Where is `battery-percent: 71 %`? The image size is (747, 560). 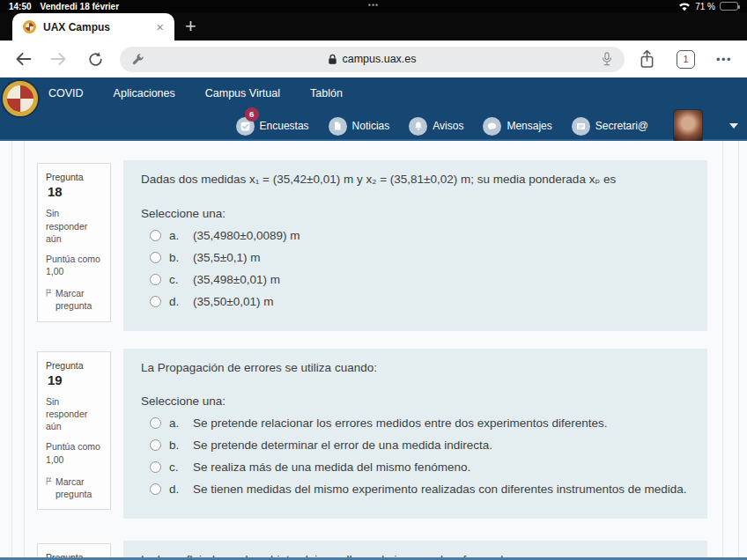 battery-percent: 71 % is located at coordinates (705, 7).